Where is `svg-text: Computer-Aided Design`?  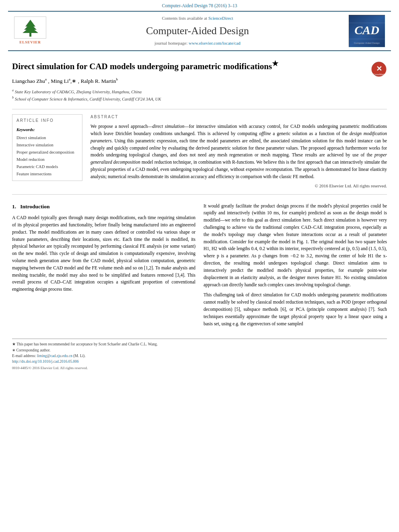 svg-text: Computer-Aided Design is located at coordinates (367, 43).